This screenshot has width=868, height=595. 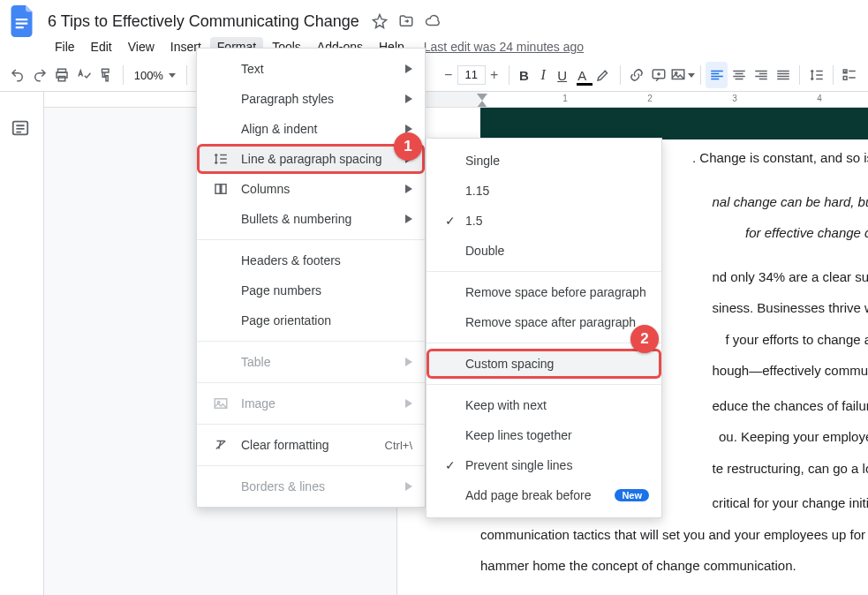 I want to click on align-right-button, so click(x=761, y=75).